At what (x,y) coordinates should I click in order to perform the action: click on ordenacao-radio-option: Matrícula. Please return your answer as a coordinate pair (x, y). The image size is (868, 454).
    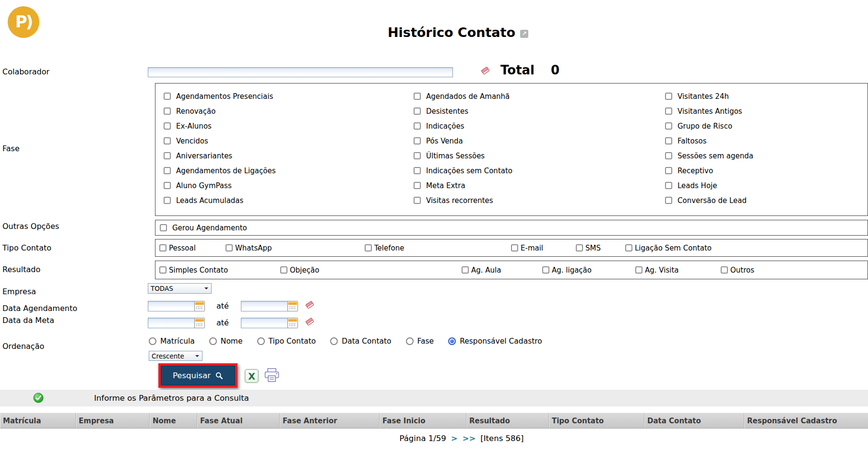
    Looking at the image, I should click on (172, 341).